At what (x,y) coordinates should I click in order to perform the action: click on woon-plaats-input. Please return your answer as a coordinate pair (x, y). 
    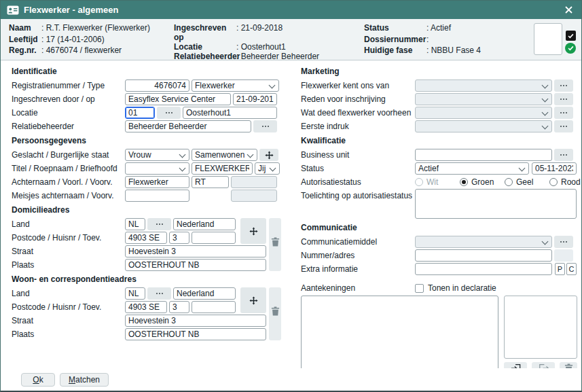
    Looking at the image, I should click on (196, 334).